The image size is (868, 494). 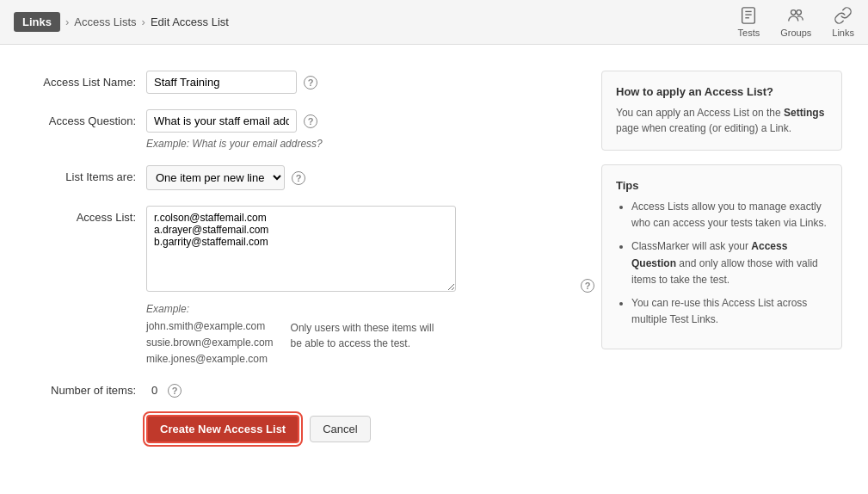 What do you see at coordinates (86, 119) in the screenshot?
I see `access-question-label: Access Question:` at bounding box center [86, 119].